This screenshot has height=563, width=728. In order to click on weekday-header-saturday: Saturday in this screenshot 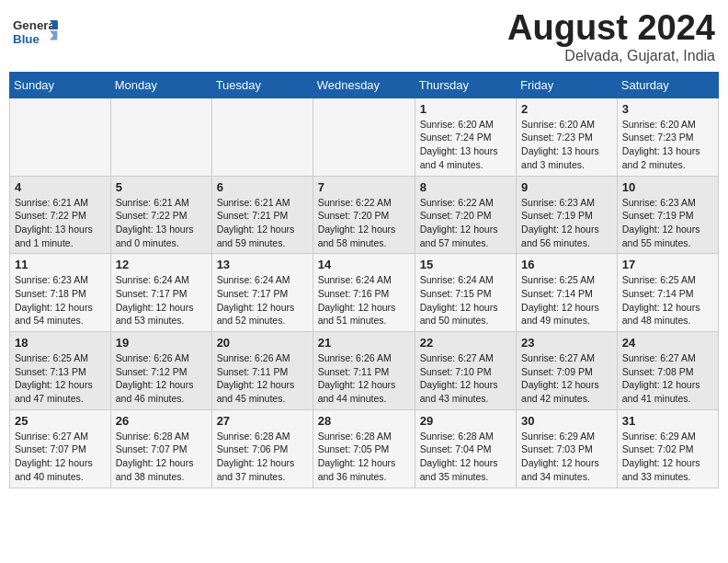, I will do `click(667, 85)`.